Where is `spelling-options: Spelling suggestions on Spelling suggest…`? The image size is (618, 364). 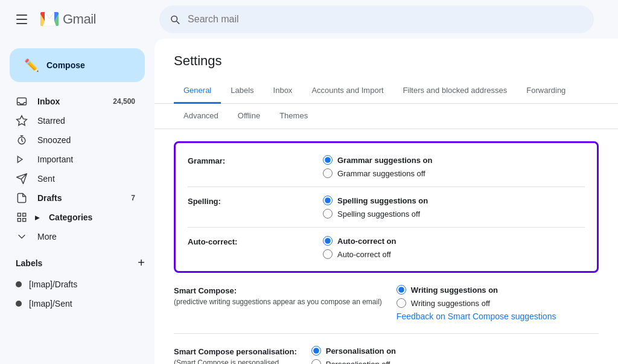
spelling-options: Spelling suggestions on Spelling suggest… is located at coordinates (375, 207).